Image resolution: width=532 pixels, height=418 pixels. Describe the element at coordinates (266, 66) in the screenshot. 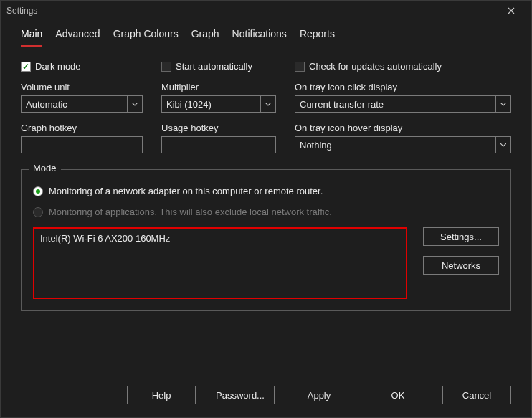

I see `checkbox-row: Dark mode Start automatically Check for …` at that location.